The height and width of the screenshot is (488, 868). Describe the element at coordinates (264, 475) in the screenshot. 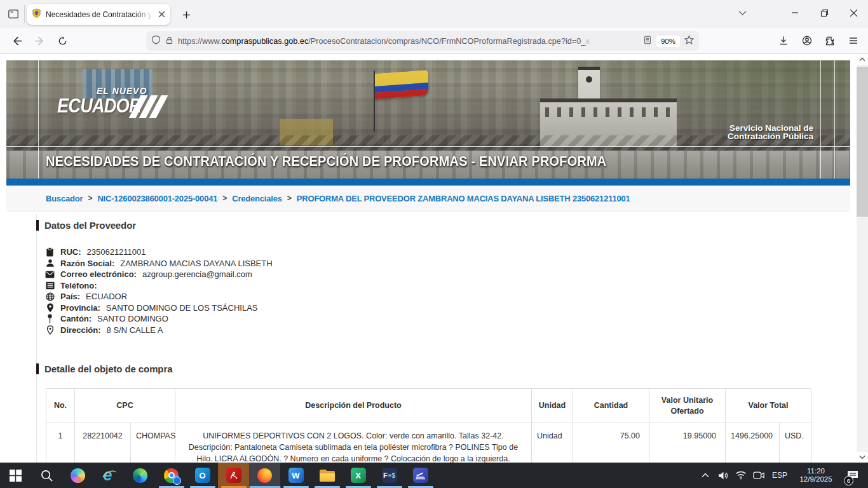

I see `firefox-icon` at that location.